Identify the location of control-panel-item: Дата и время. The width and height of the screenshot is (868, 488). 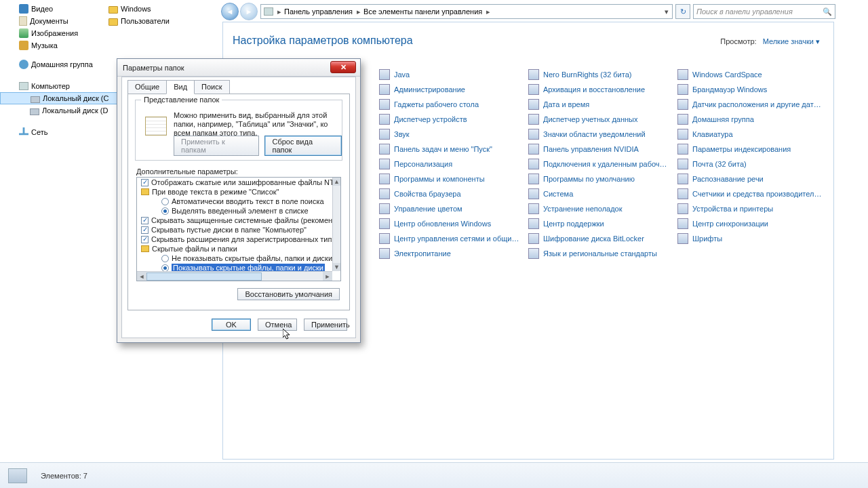
(603, 104).